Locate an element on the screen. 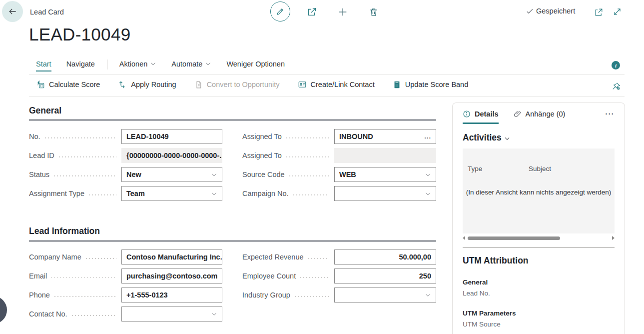 The width and height of the screenshot is (644, 334). apply-routing-button: Apply Routing is located at coordinates (147, 84).